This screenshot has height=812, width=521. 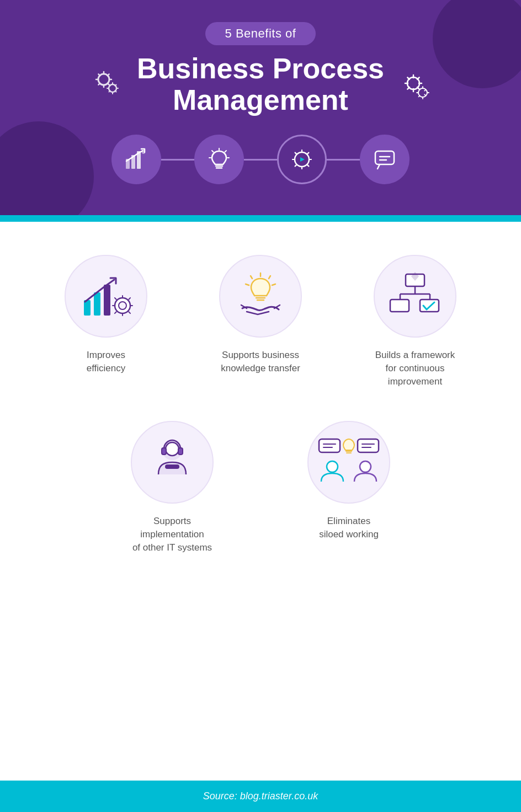 What do you see at coordinates (415, 296) in the screenshot?
I see `benefit-circle-framework` at bounding box center [415, 296].